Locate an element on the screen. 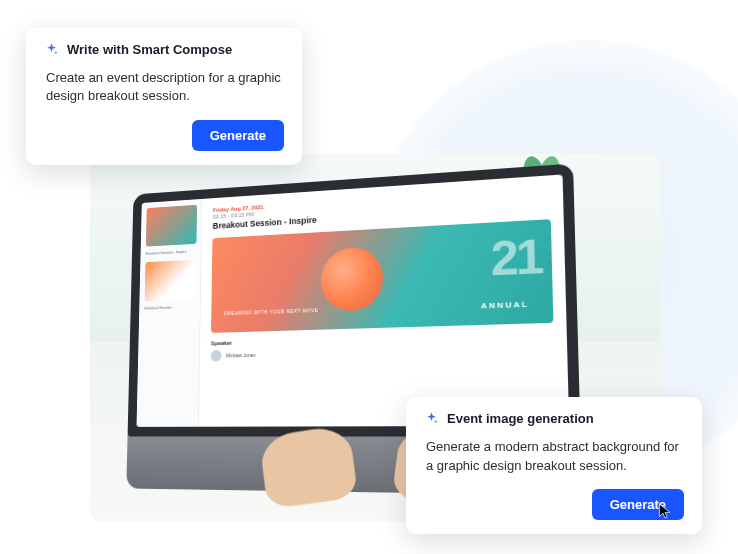  event-hero-image: DREAMING WITH YOUR NEXT MOVE 21 ANNUAL is located at coordinates (382, 276).